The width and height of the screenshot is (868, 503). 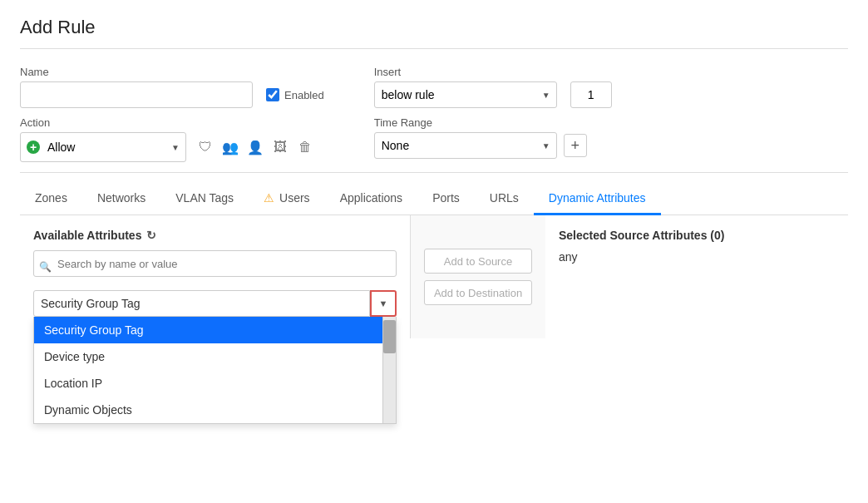 I want to click on trash-icon: 🗑, so click(x=305, y=147).